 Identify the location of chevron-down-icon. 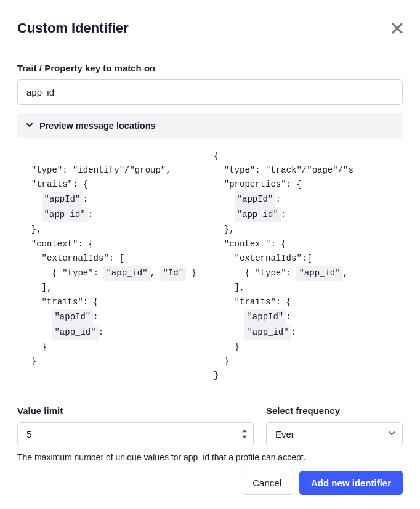
(30, 126).